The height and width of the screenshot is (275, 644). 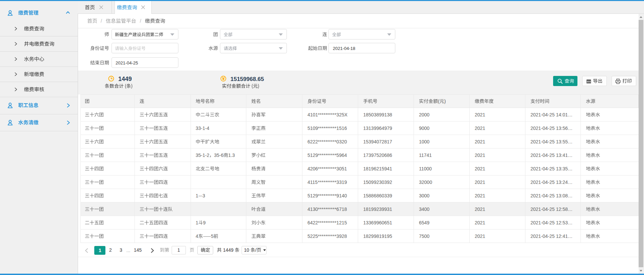 What do you see at coordinates (424, 196) in the screenshot?
I see `svg-text: 3000` at bounding box center [424, 196].